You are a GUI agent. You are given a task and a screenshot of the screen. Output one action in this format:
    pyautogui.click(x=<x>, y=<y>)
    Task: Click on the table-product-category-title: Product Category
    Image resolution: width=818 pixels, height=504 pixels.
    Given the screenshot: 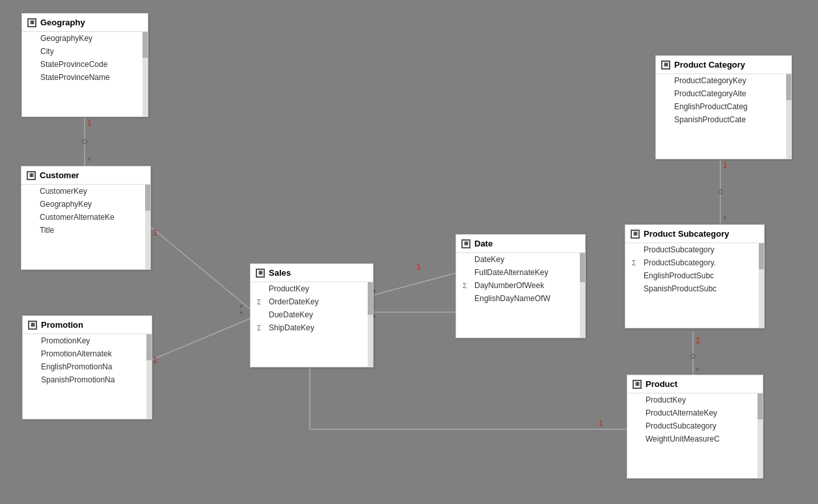 What is the action you would take?
    pyautogui.click(x=709, y=65)
    